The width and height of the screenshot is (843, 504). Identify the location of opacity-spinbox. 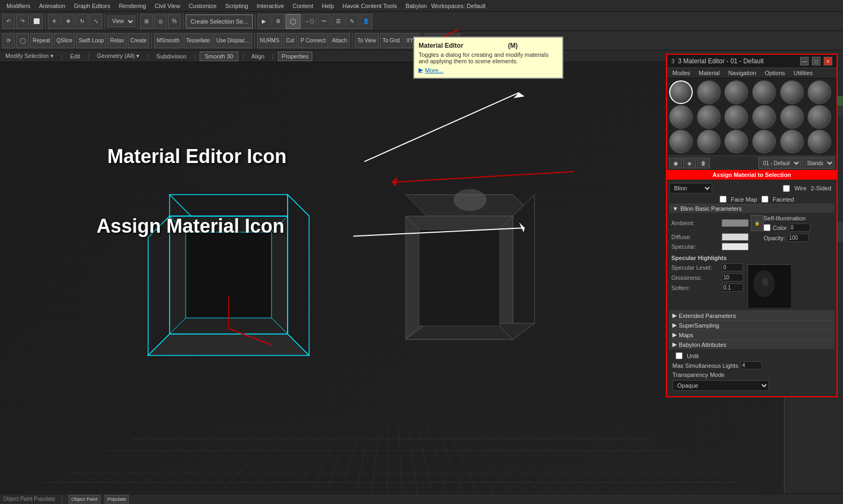
(798, 238).